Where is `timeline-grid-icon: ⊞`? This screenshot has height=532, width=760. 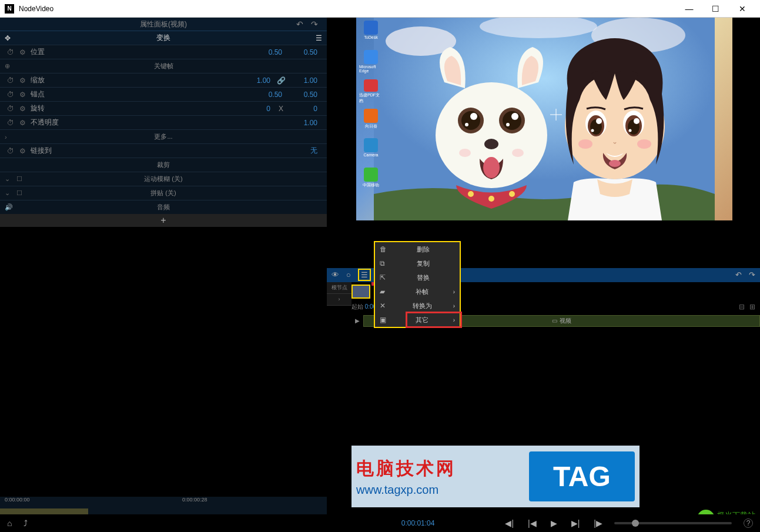
timeline-grid-icon: ⊞ is located at coordinates (752, 307).